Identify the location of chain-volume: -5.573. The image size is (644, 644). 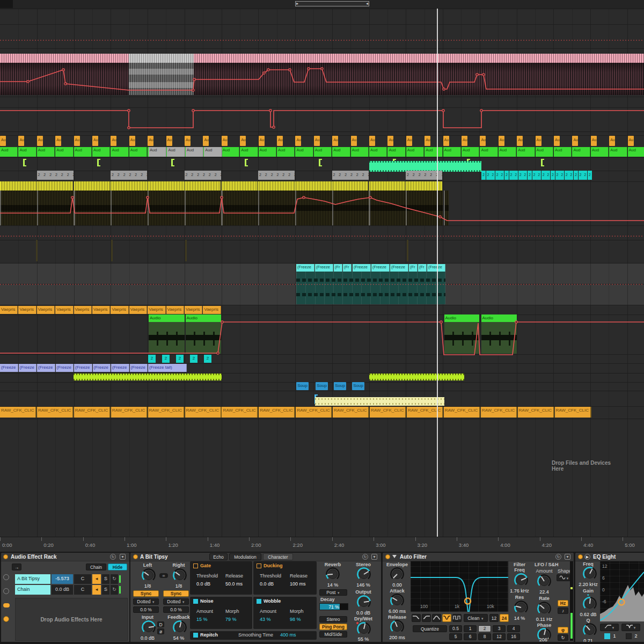
(62, 579).